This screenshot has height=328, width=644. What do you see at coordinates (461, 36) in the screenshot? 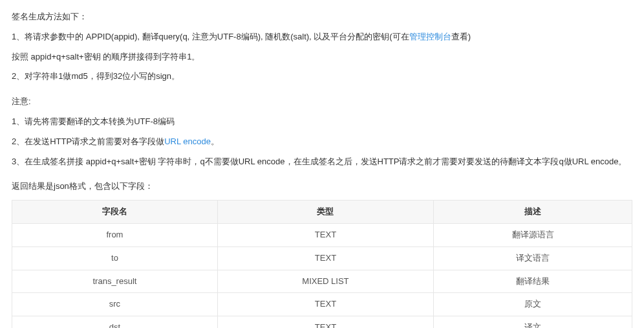
I see `text: 查看)` at bounding box center [461, 36].